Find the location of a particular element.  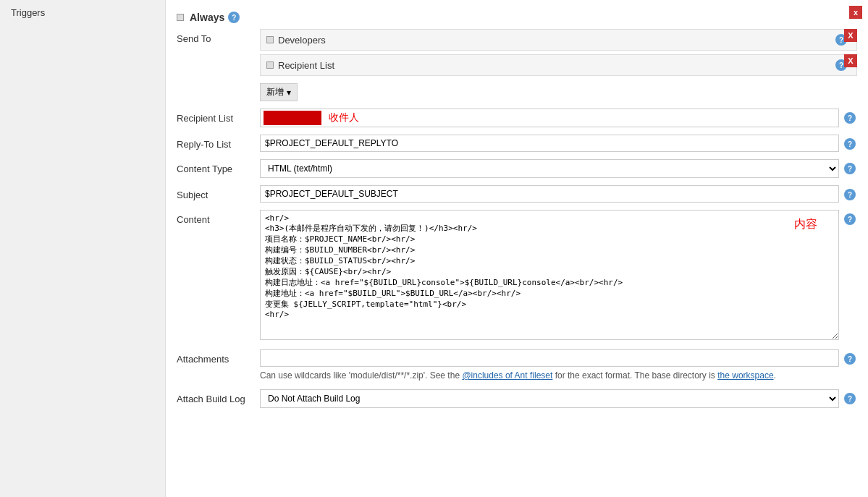

close-always-button: x is located at coordinates (856, 12).